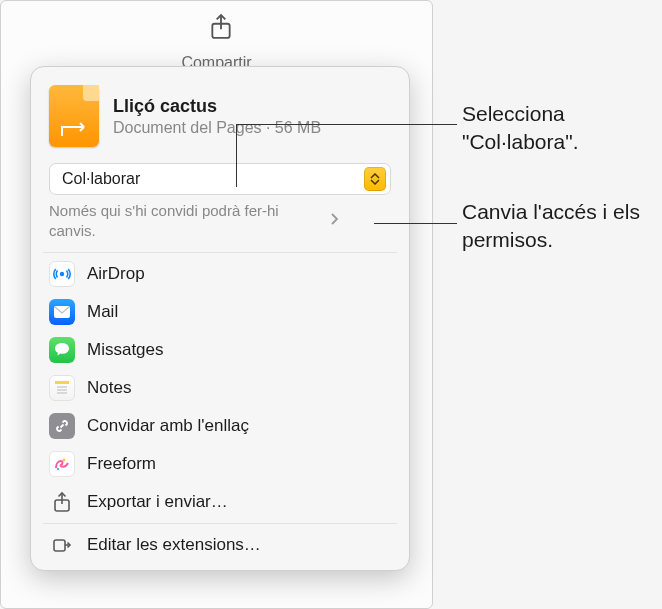 The width and height of the screenshot is (662, 609). Describe the element at coordinates (101, 179) in the screenshot. I see `collaborate-mode-label: Col·laborar` at that location.